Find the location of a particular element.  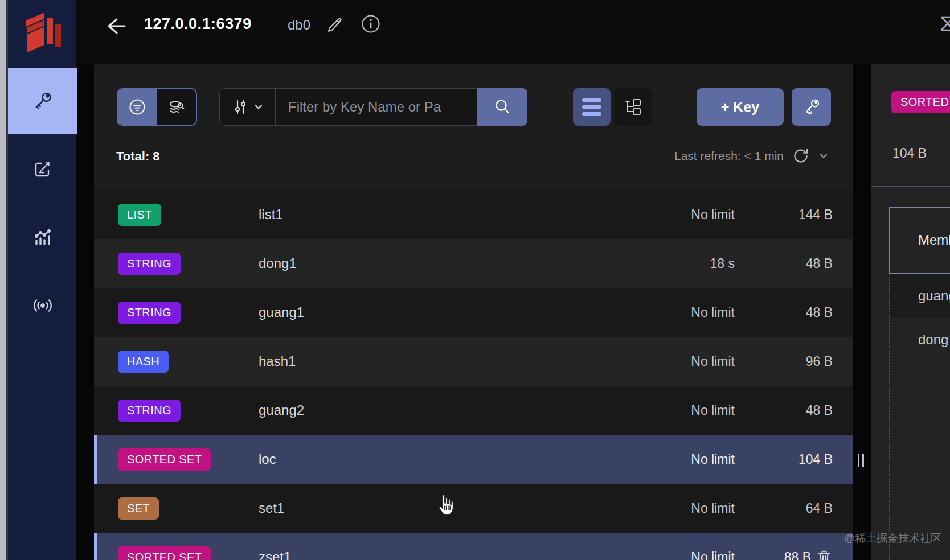

window-edge-strip is located at coordinates (3, 280).